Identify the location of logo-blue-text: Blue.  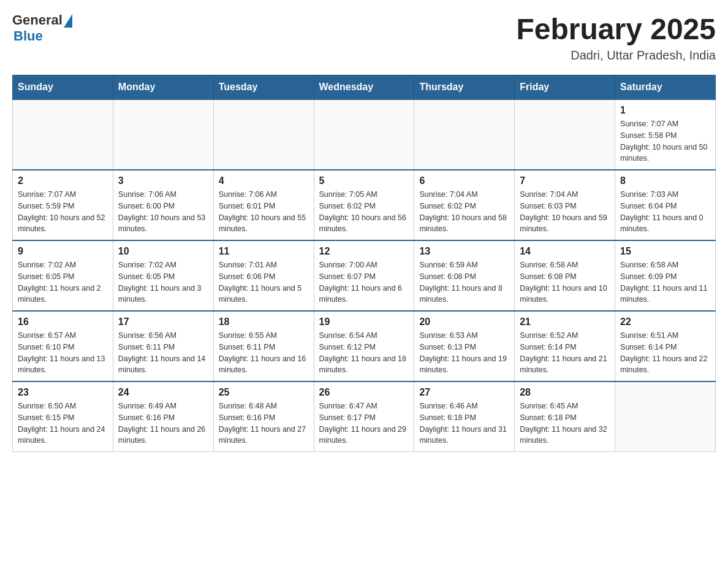
(28, 36).